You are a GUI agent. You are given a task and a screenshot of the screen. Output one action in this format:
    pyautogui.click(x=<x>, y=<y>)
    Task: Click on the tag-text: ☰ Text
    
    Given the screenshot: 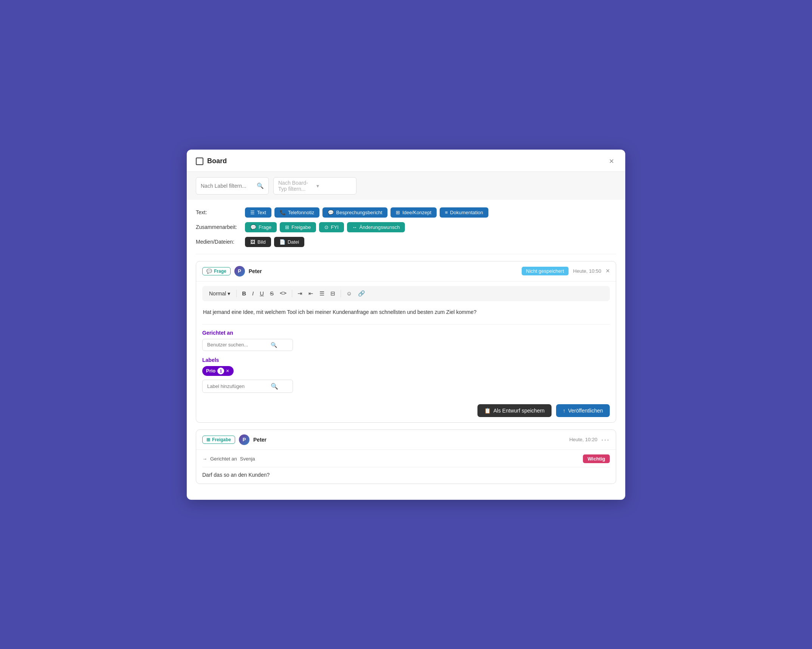 What is the action you would take?
    pyautogui.click(x=258, y=212)
    